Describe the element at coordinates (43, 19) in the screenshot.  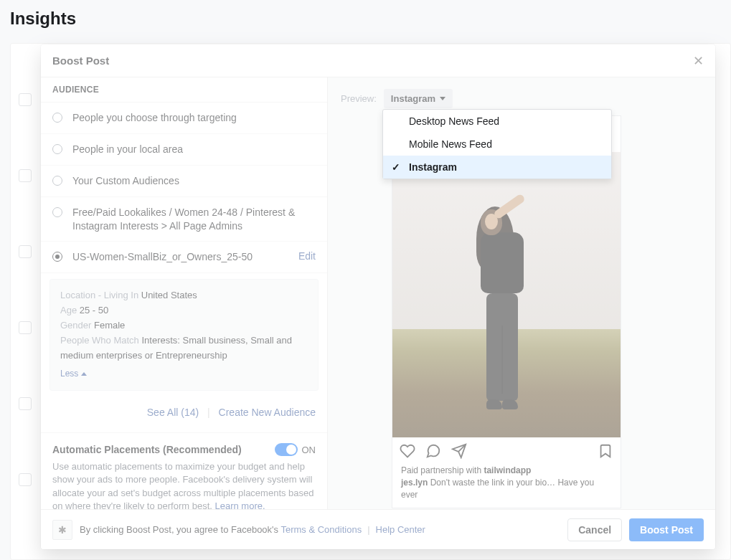
I see `page-title: Insights` at that location.